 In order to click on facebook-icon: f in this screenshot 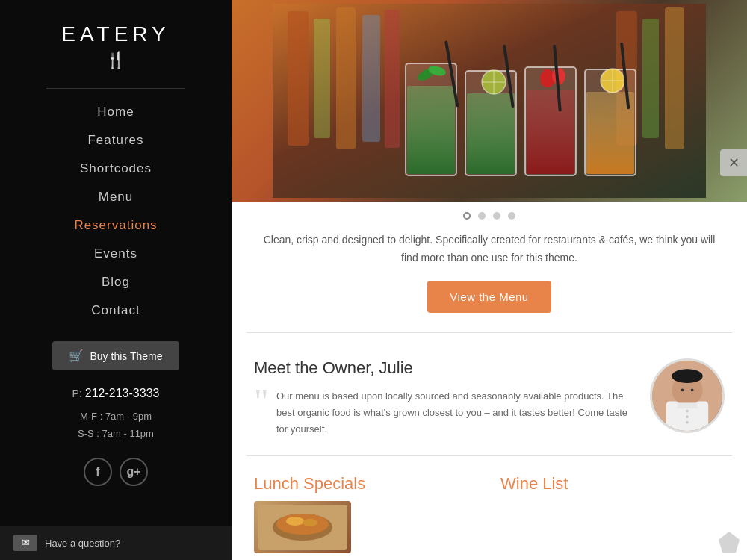, I will do `click(97, 472)`.